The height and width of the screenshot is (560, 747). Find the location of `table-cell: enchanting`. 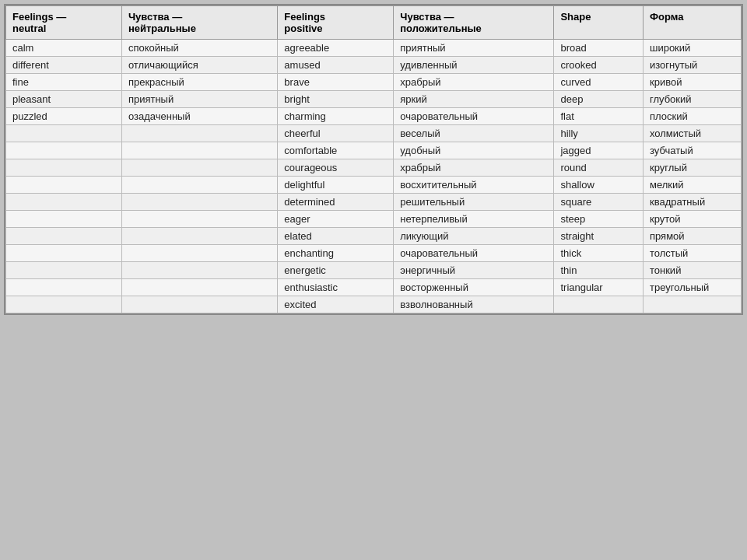

table-cell: enchanting is located at coordinates (336, 254).